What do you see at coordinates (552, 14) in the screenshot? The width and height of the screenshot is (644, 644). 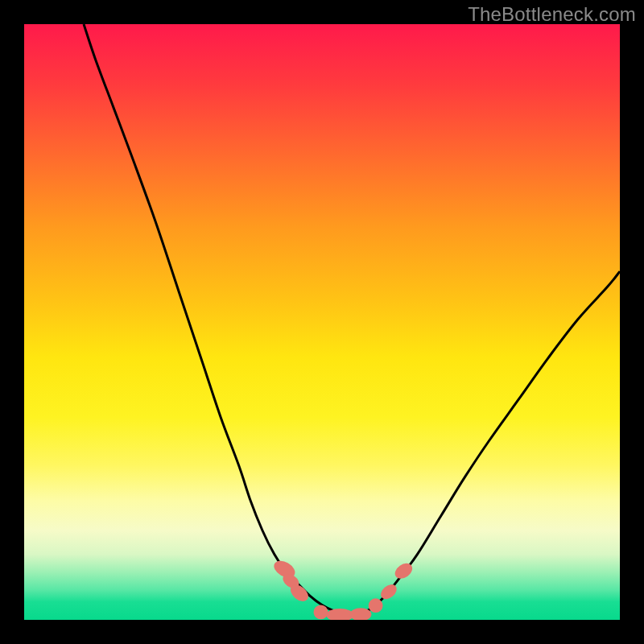 I see `watermark-text: TheBottleneck.com` at bounding box center [552, 14].